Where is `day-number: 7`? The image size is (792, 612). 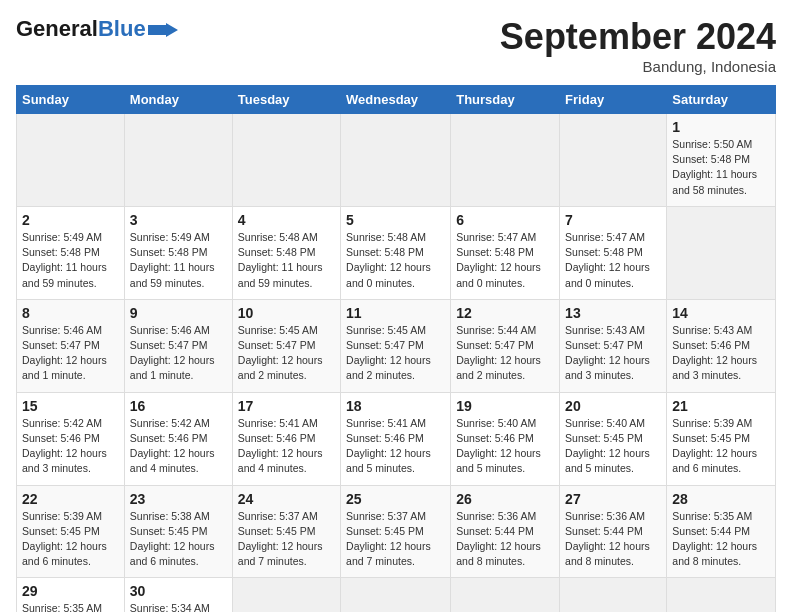 day-number: 7 is located at coordinates (613, 220).